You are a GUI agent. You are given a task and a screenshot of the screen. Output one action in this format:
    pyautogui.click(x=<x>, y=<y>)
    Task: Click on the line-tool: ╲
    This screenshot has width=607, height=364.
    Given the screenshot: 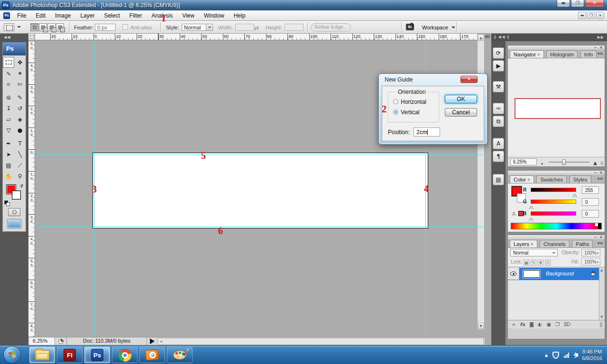 What is the action you would take?
    pyautogui.click(x=20, y=155)
    